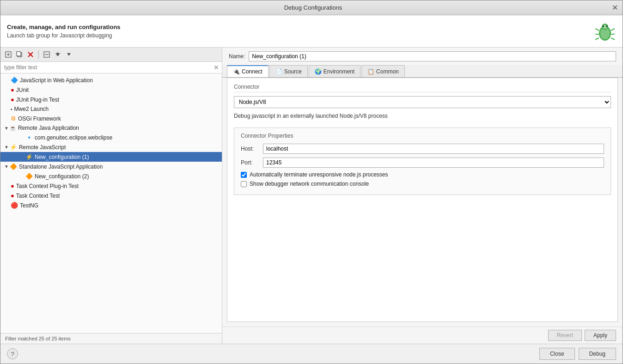 Image resolution: width=623 pixels, height=364 pixels. Describe the element at coordinates (216, 67) in the screenshot. I see `filter-clear-button: ✕` at that location.